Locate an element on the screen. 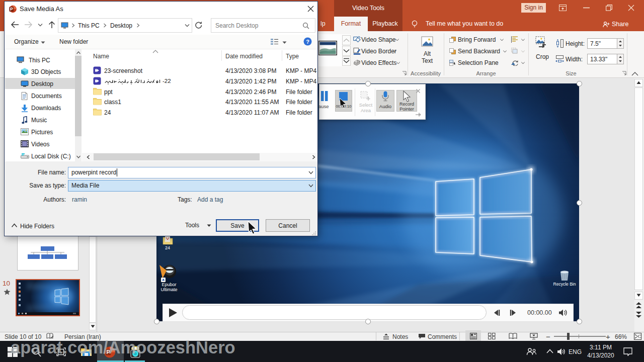 The image size is (644, 362). svg-text: 24 is located at coordinates (168, 248).